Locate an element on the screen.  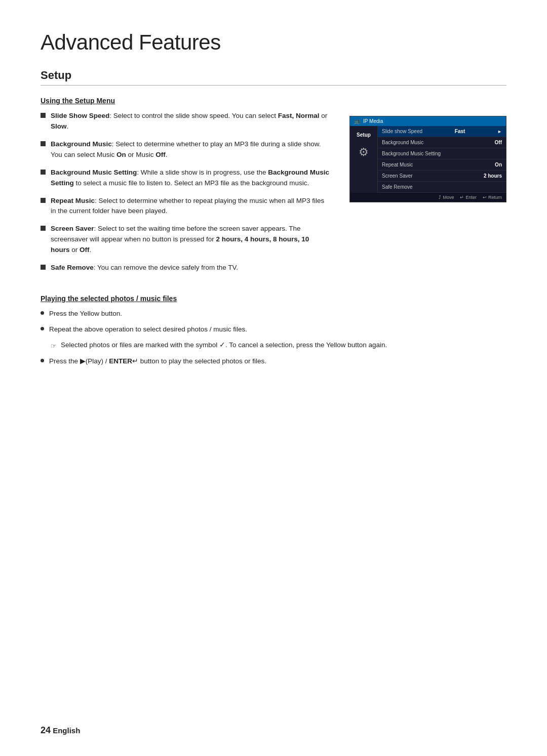
tv-row-value: Off is located at coordinates (498, 143).